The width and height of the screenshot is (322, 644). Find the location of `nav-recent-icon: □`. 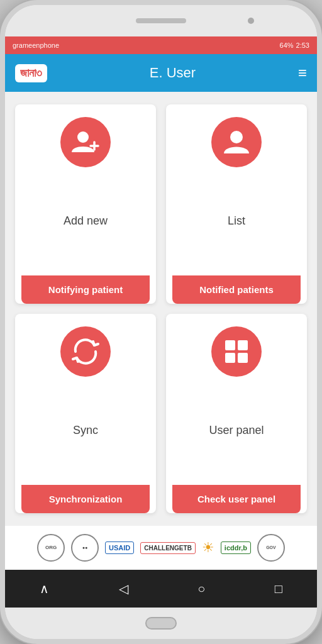

nav-recent-icon: □ is located at coordinates (279, 589).